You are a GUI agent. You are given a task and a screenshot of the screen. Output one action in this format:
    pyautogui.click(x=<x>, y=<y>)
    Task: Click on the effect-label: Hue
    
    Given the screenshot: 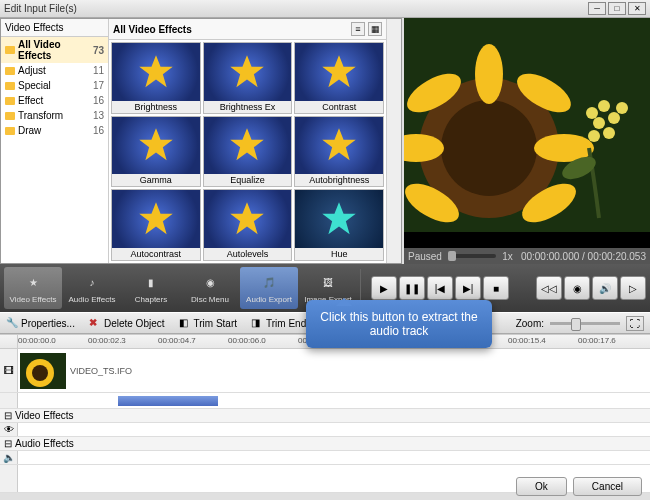 What is the action you would take?
    pyautogui.click(x=339, y=254)
    